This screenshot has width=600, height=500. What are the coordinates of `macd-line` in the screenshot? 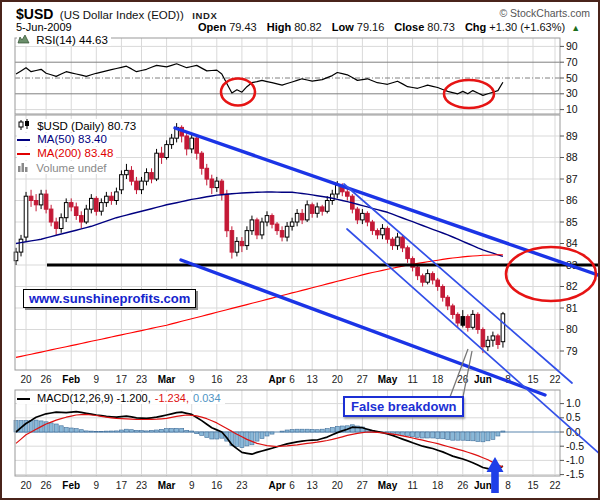 It's located at (260, 441).